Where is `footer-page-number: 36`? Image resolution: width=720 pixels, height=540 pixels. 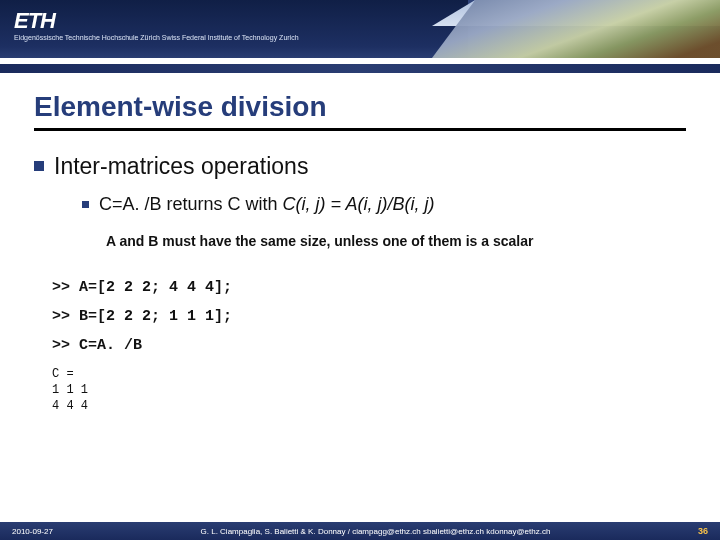 footer-page-number: 36 is located at coordinates (703, 531).